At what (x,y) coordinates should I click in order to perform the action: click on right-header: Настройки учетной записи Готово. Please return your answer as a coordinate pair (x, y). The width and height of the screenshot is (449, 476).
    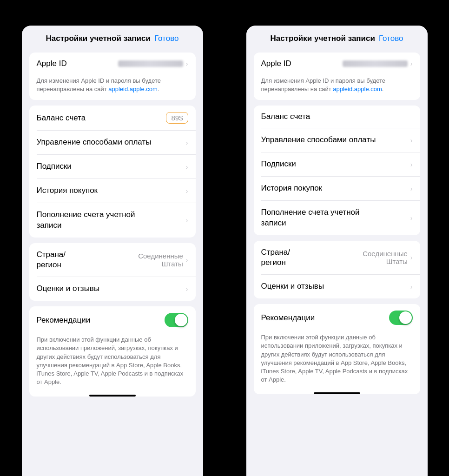
    Looking at the image, I should click on (337, 37).